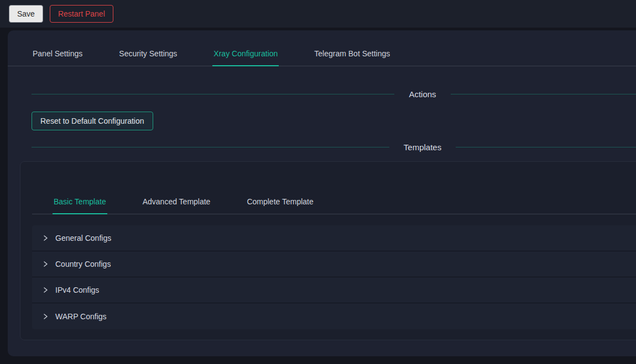 The height and width of the screenshot is (364, 636). I want to click on actions-section-title: Actions, so click(423, 94).